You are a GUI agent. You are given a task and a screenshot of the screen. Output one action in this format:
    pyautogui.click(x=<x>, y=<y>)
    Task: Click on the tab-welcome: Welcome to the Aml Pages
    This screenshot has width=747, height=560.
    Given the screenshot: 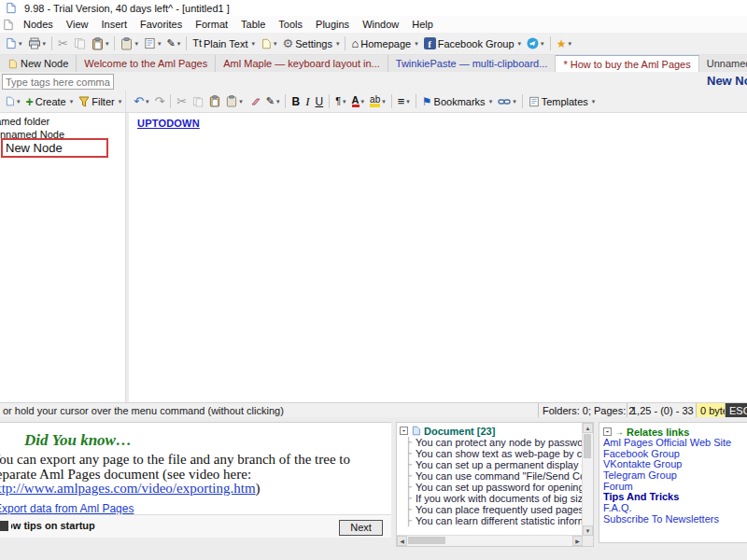 What is the action you would take?
    pyautogui.click(x=146, y=63)
    